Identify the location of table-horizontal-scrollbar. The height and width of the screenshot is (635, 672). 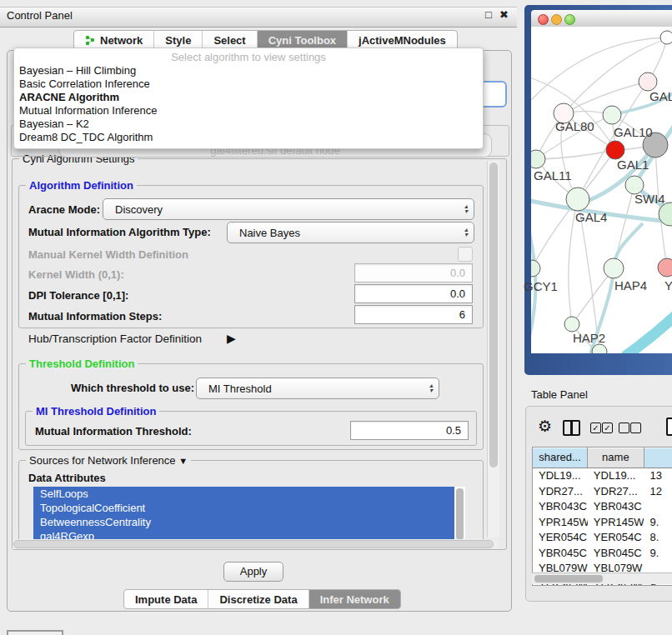
(602, 578).